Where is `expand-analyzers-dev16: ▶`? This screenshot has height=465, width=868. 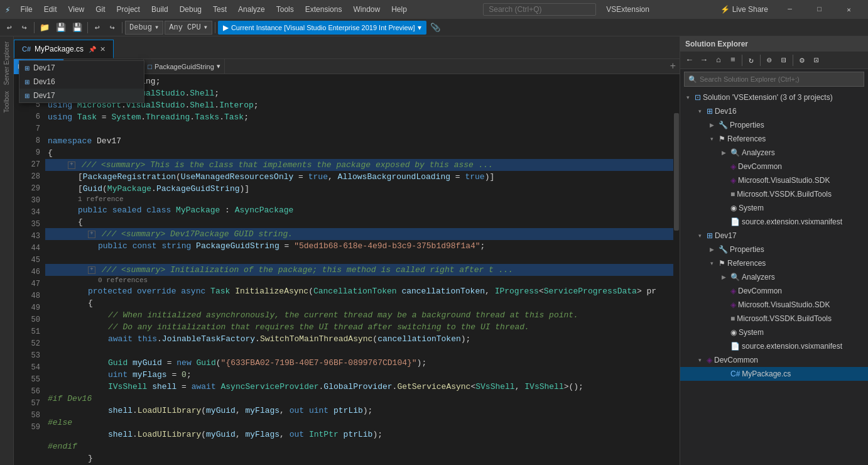
expand-analyzers-dev16: ▶ is located at coordinates (724, 153).